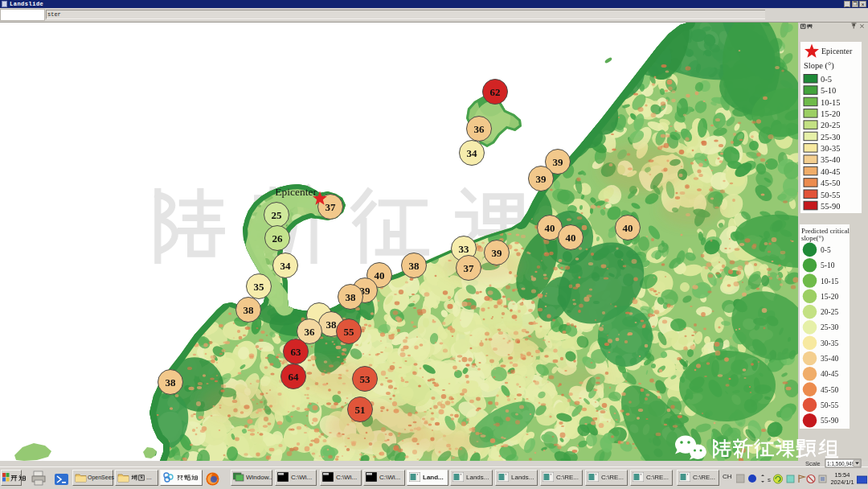  I want to click on svg-text: 62, so click(495, 92).